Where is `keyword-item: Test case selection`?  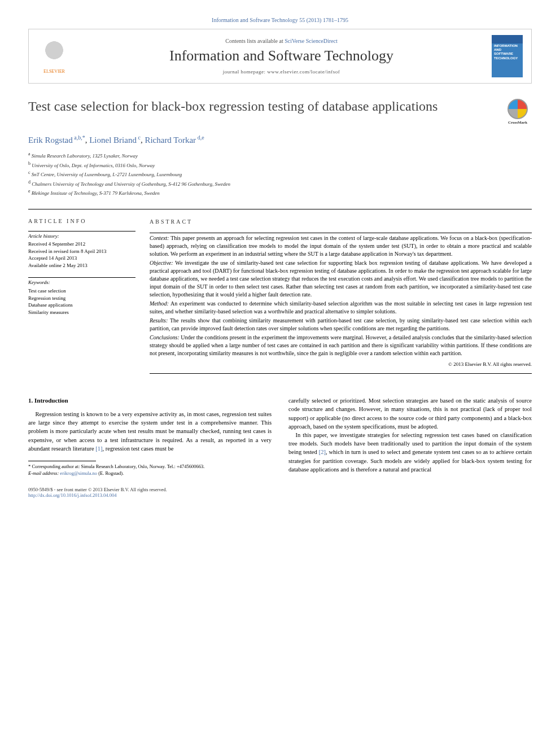 keyword-item: Test case selection is located at coordinates (82, 291).